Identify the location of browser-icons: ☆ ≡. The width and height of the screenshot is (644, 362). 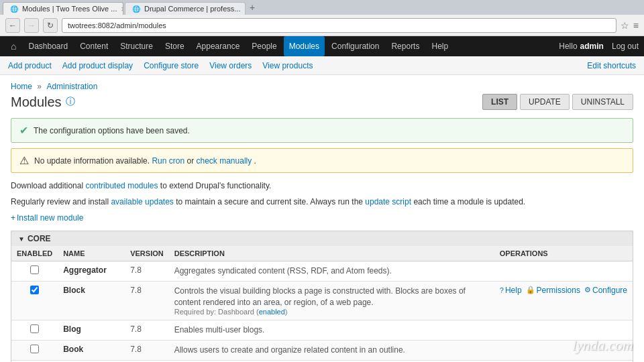
(629, 25).